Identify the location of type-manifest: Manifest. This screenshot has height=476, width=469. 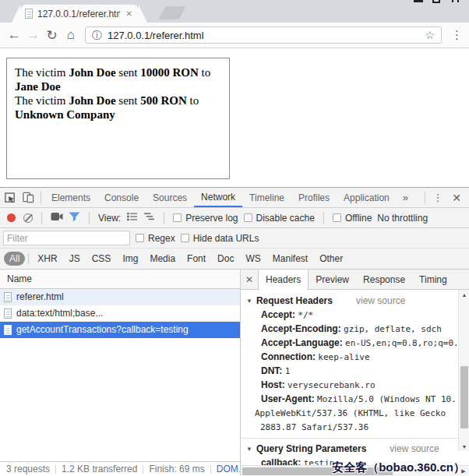
(290, 259).